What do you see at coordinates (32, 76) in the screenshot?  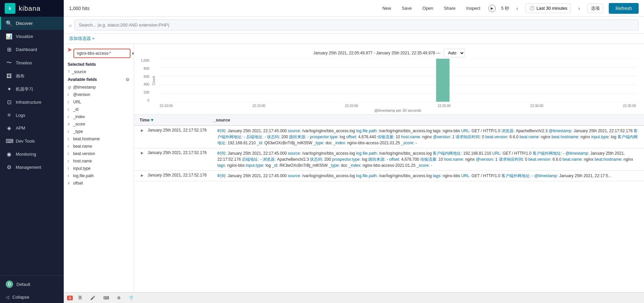 I see `sidebar-item-canvas: 🖼 画布` at bounding box center [32, 76].